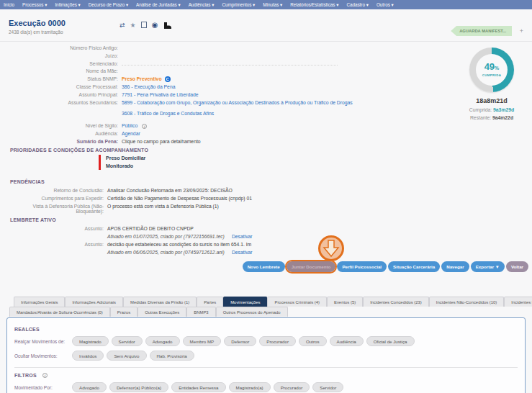  I want to click on nav-item: Audiências ▾, so click(202, 4).